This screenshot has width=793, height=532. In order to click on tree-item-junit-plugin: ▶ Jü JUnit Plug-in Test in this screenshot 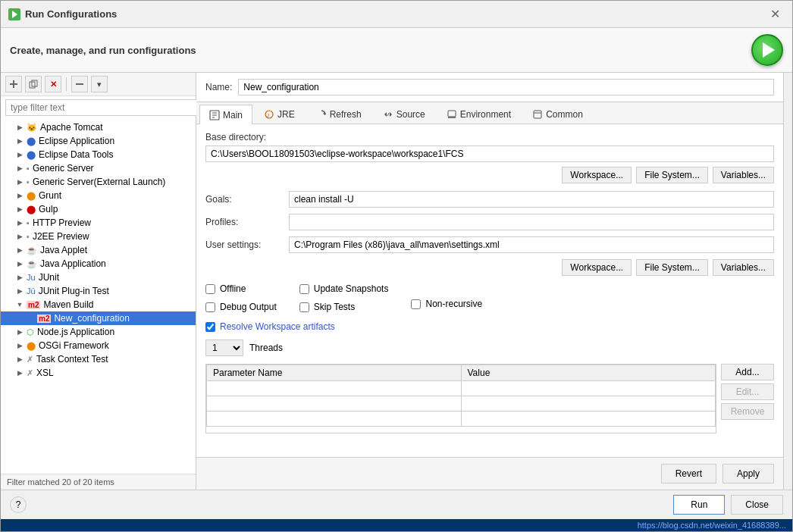, I will do `click(99, 291)`.